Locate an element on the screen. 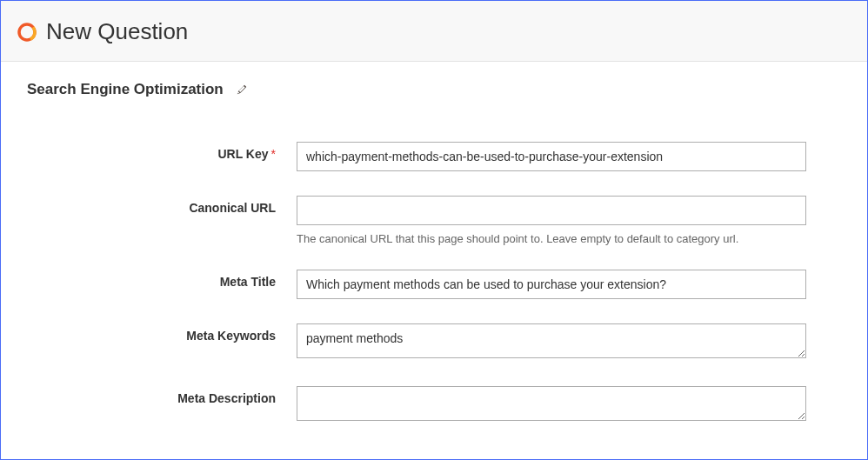 Image resolution: width=868 pixels, height=460 pixels. required-indicator: * is located at coordinates (273, 154).